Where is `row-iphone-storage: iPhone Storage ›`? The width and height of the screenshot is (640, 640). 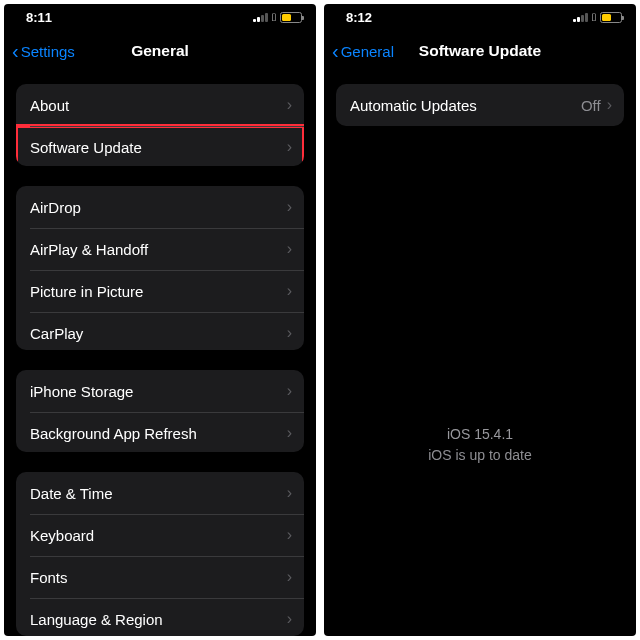 row-iphone-storage: iPhone Storage › is located at coordinates (160, 391).